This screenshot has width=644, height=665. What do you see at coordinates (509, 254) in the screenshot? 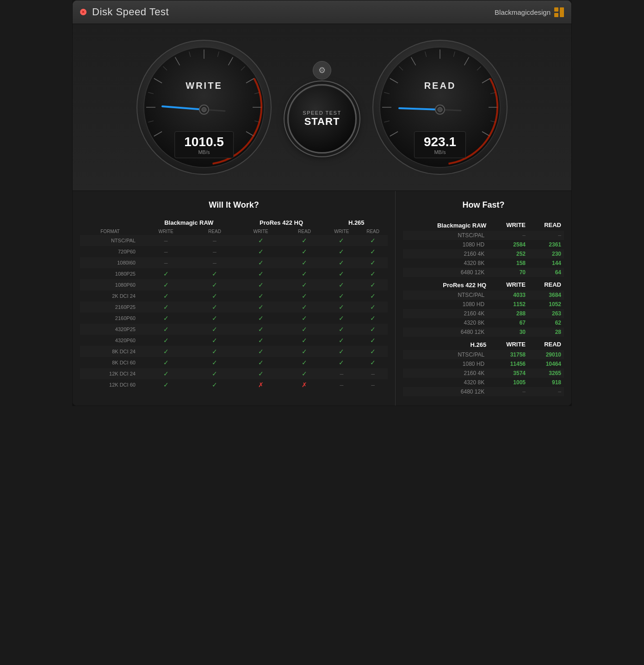
I see `hf-write-value: 252` at bounding box center [509, 254].